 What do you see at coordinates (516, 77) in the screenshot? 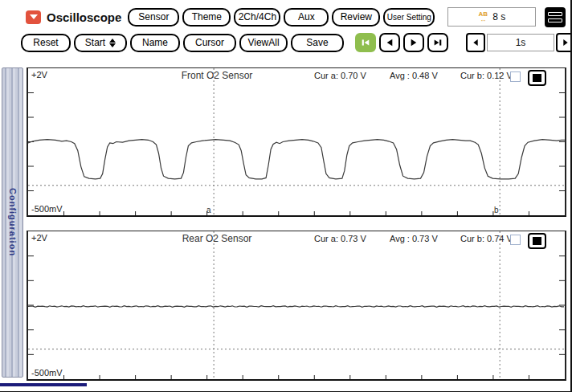
I see `ch1-checkbox` at bounding box center [516, 77].